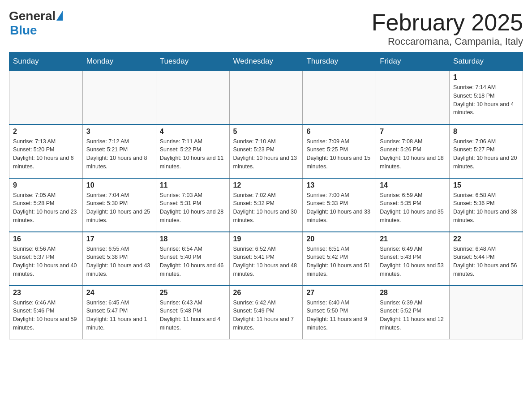 This screenshot has width=532, height=411. What do you see at coordinates (193, 154) in the screenshot?
I see `day-info: Sunrise: 7:11 AM Sunset: 5:22 PM Dayligh…` at bounding box center [193, 154].